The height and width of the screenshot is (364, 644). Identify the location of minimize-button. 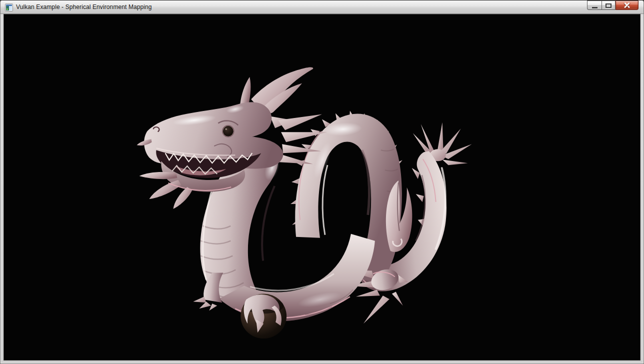
(594, 5).